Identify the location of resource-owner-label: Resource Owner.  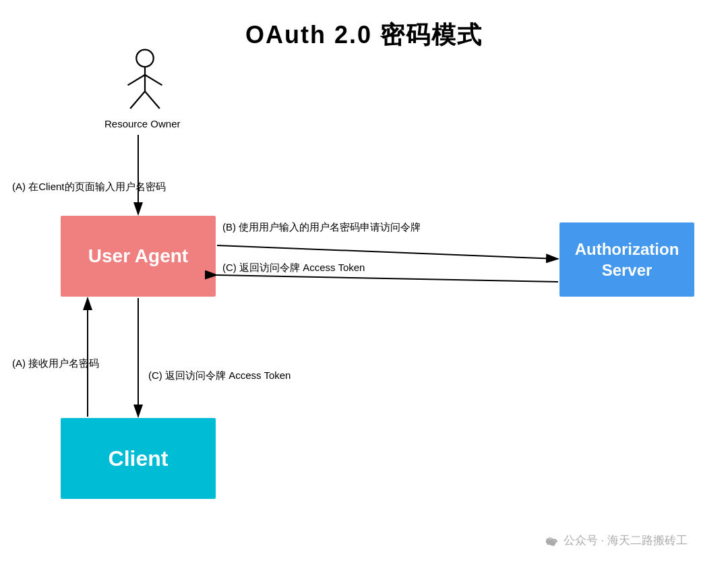
(143, 124).